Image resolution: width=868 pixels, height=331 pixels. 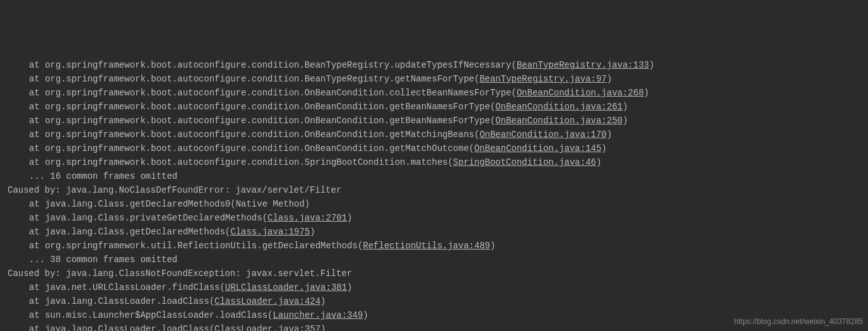 I want to click on stack-line: at java.lang.Class.getDeclaredMethods0(N…, so click(x=434, y=204).